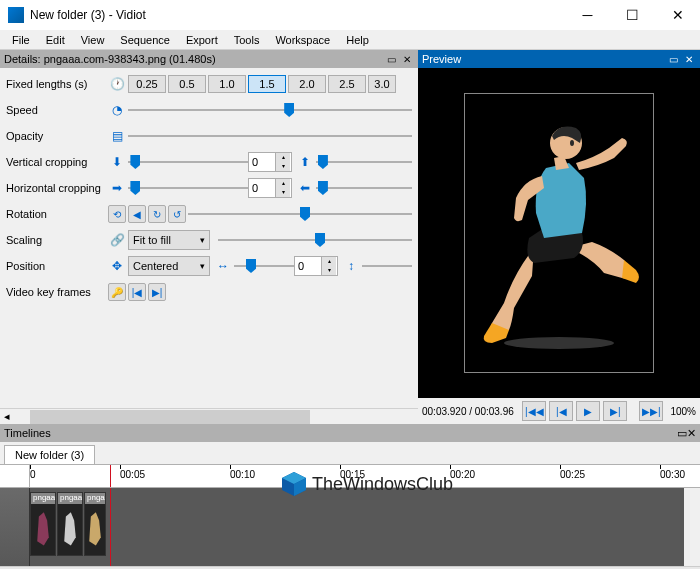  I want to click on minimize-button: ─, so click(588, 15).